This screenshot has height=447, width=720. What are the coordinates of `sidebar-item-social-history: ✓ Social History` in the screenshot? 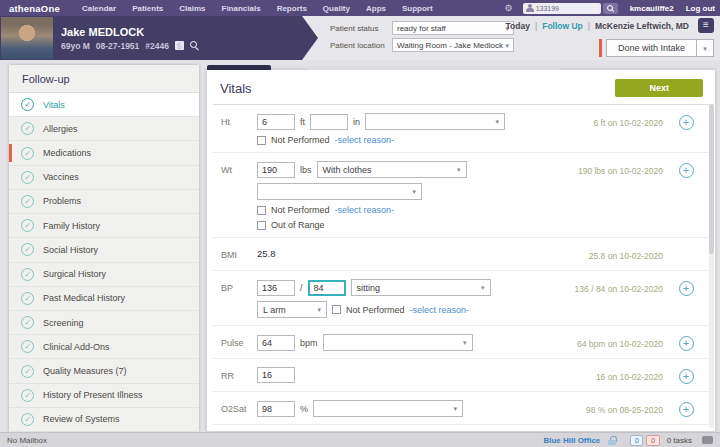 It's located at (104, 250).